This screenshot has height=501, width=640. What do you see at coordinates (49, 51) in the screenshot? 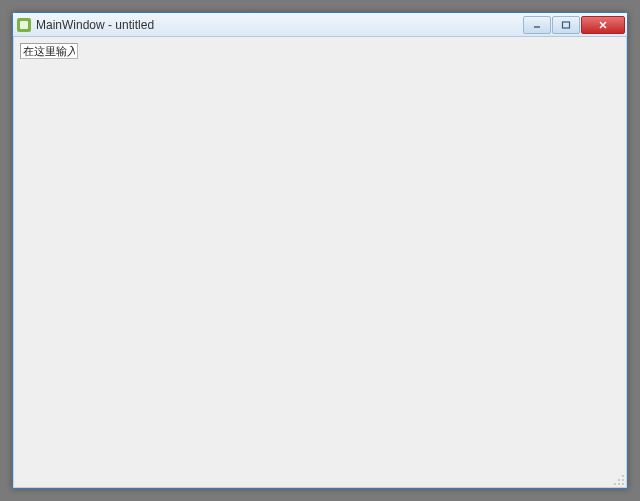
I see `line-edit-input` at bounding box center [49, 51].